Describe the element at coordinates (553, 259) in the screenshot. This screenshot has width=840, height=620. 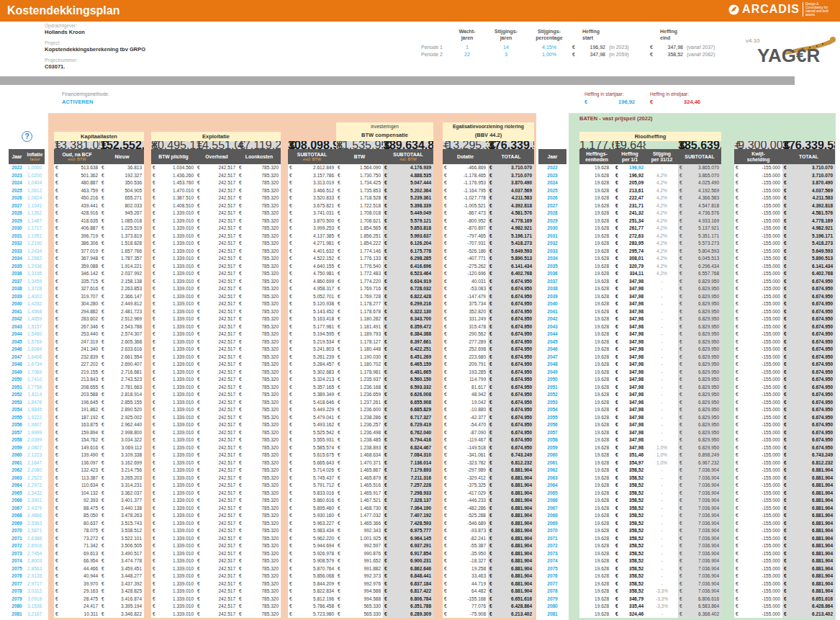
I see `year-cell: 2034` at that location.